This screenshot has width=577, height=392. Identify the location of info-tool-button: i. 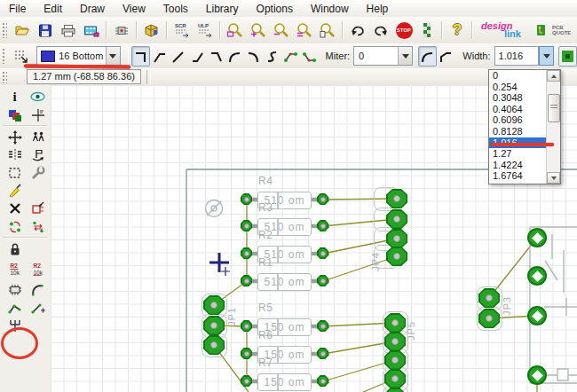
(14, 97).